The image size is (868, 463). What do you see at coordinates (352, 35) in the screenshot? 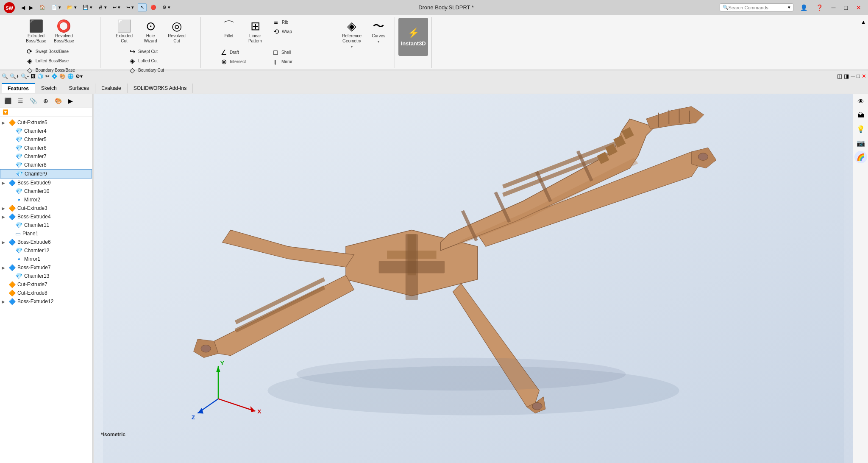
I see `reference-geometry-button: ◈ ReferenceGeometry ▾` at bounding box center [352, 35].